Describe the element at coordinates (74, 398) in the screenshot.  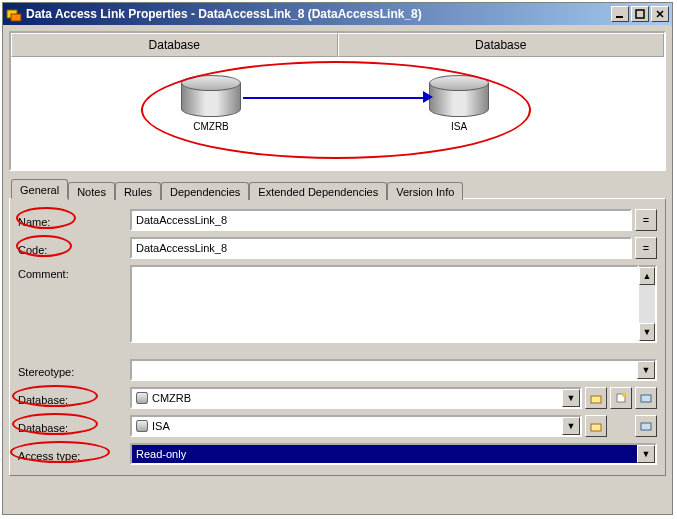
I see `database1-label: Database:` at that location.